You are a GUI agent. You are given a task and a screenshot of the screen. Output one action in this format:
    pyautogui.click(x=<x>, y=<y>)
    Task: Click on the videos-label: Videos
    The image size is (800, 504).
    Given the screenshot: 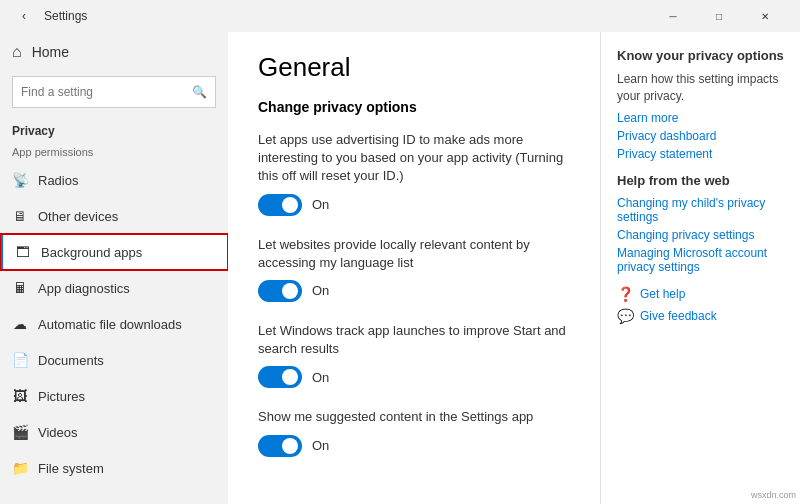 What is the action you would take?
    pyautogui.click(x=58, y=432)
    